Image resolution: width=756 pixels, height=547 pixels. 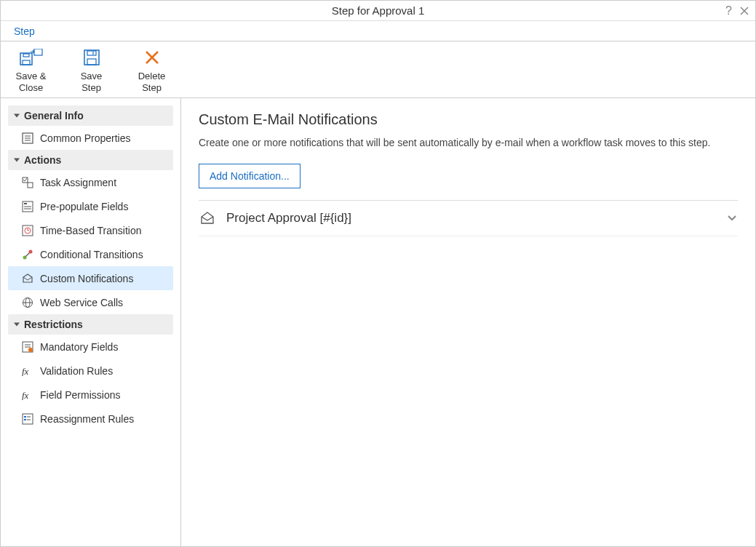 I want to click on prepopulate-icon, so click(x=28, y=207).